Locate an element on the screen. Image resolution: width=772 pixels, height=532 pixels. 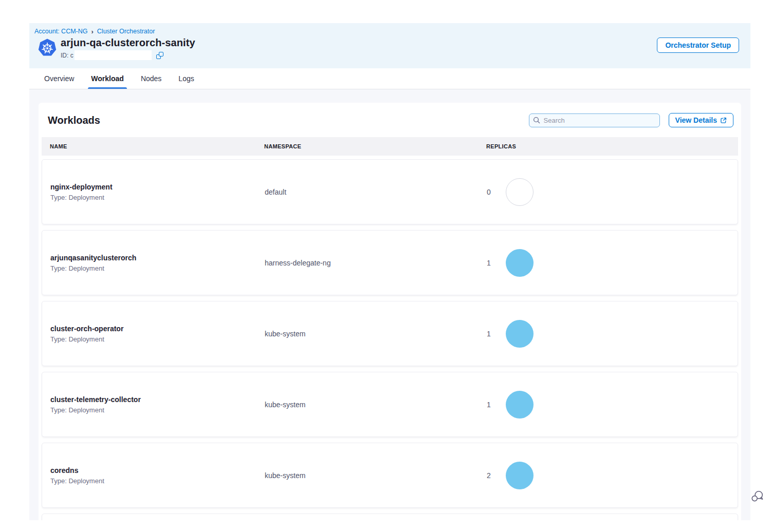
column-header-namespace: NAMESPACE is located at coordinates (375, 146).